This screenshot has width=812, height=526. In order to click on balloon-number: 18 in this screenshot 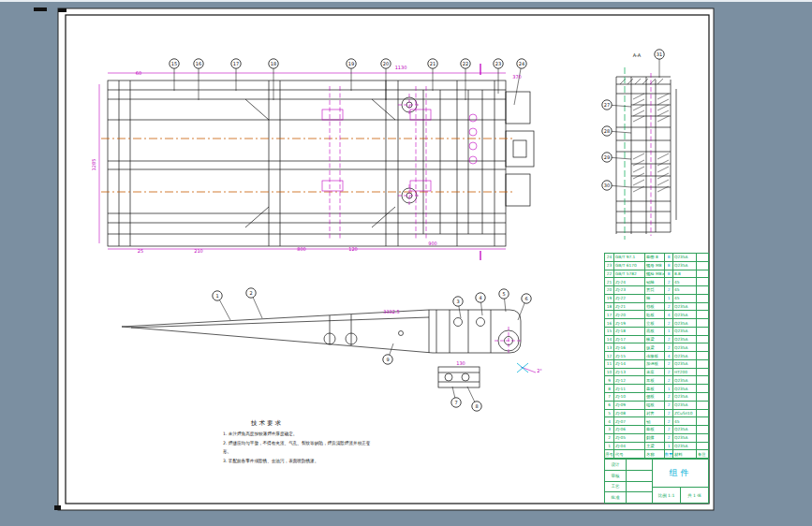, I will do `click(273, 64)`.